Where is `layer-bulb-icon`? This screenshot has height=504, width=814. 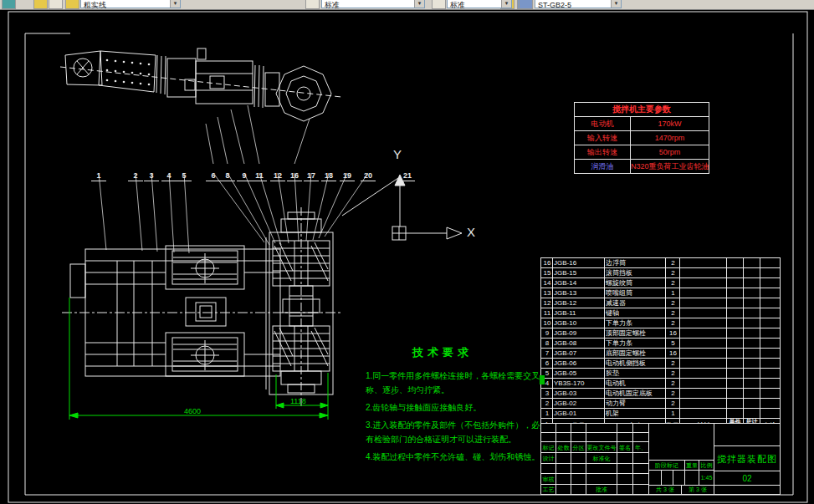 layer-bulb-icon is located at coordinates (72, 5).